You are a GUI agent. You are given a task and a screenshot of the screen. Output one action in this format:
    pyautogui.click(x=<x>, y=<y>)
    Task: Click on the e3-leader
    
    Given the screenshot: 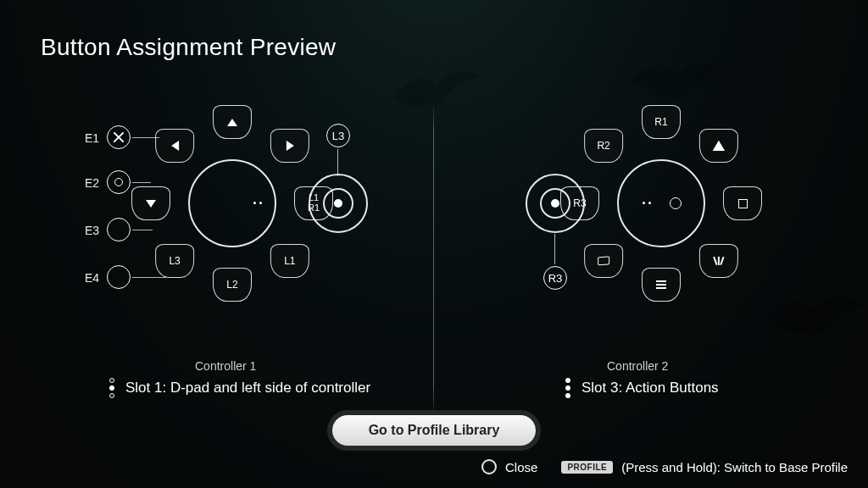 What is the action you would take?
    pyautogui.click(x=142, y=230)
    